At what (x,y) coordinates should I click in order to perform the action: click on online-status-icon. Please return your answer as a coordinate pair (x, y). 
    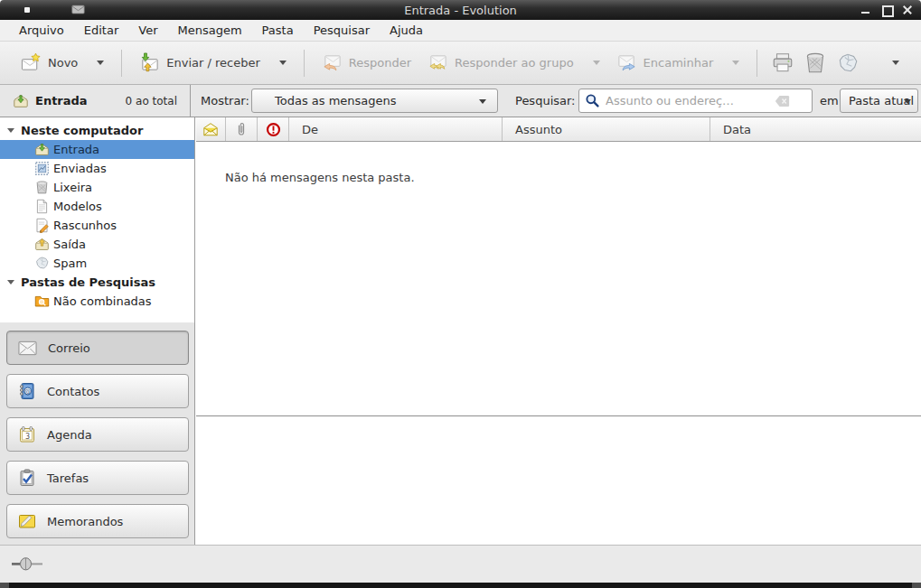
    Looking at the image, I should click on (28, 564).